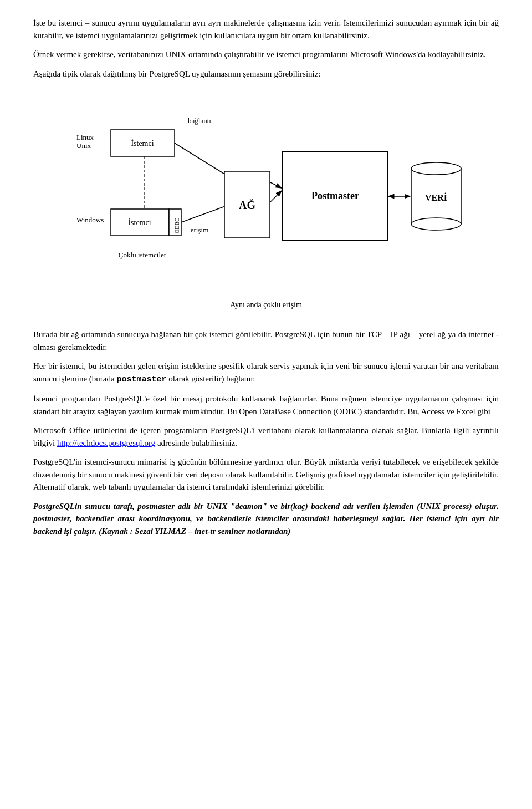 The height and width of the screenshot is (809, 532). I want to click on svg-text: erişim, so click(200, 230).